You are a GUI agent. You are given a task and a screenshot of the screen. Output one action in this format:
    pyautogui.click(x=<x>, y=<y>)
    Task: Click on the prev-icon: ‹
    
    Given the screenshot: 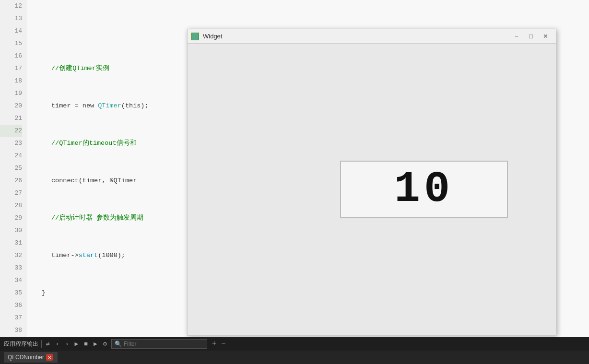 What is the action you would take?
    pyautogui.click(x=58, y=344)
    